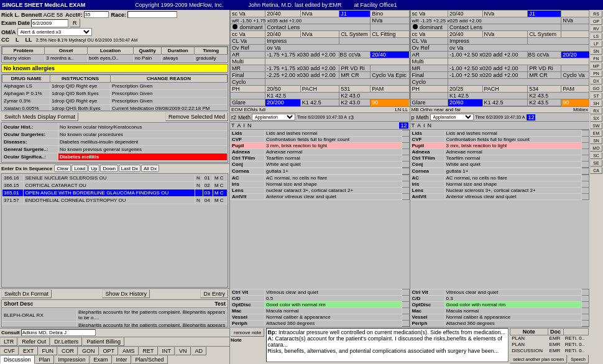  What do you see at coordinates (115, 186) in the screenshot?
I see `list-item: 366.15 CORTICAL CATARACT OU N 02 M C` at bounding box center [115, 186].